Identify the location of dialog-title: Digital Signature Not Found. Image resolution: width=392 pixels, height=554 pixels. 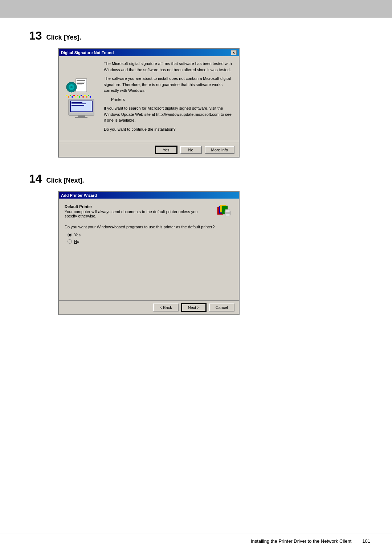
(87, 53).